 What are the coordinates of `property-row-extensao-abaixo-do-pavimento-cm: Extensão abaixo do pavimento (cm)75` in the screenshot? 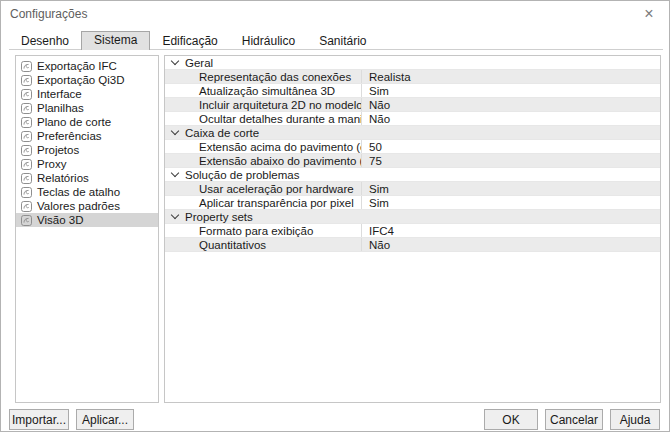 It's located at (412, 161).